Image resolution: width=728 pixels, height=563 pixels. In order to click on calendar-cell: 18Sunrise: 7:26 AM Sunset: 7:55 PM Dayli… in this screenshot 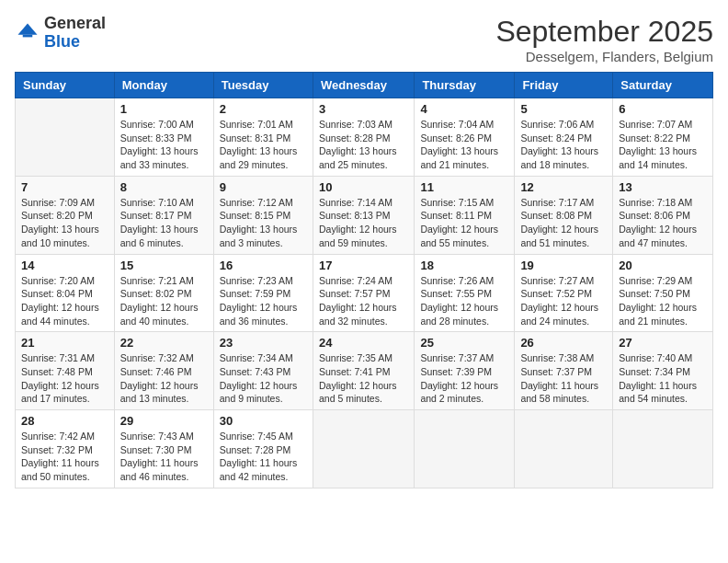, I will do `click(465, 293)`.